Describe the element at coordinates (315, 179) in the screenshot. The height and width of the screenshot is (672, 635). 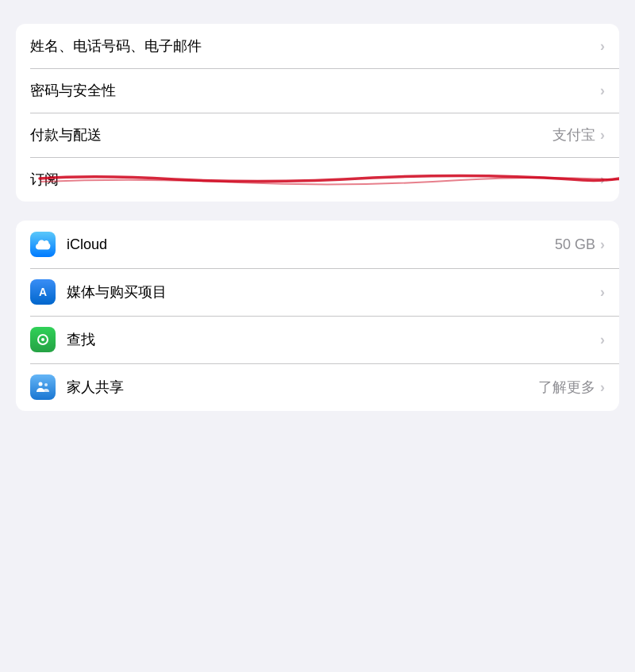
I see `subscriptions-label: 订阅` at that location.